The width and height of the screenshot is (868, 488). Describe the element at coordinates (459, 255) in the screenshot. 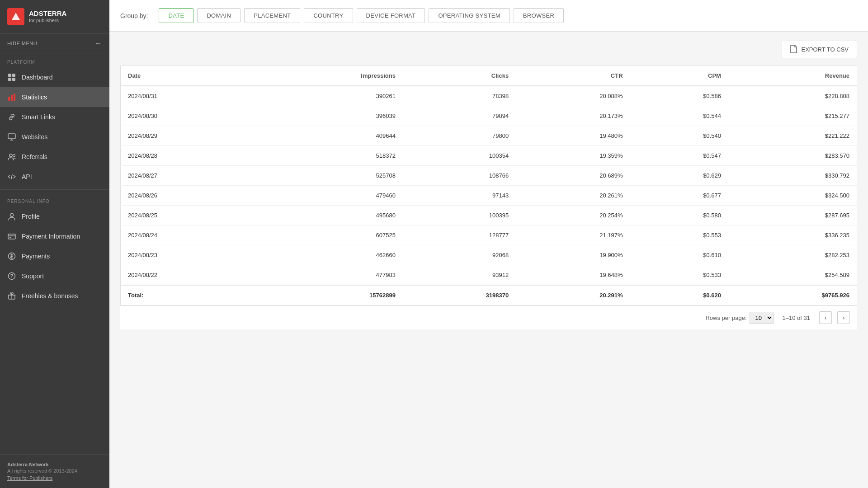

I see `cell-clicks-8: 92068` at that location.